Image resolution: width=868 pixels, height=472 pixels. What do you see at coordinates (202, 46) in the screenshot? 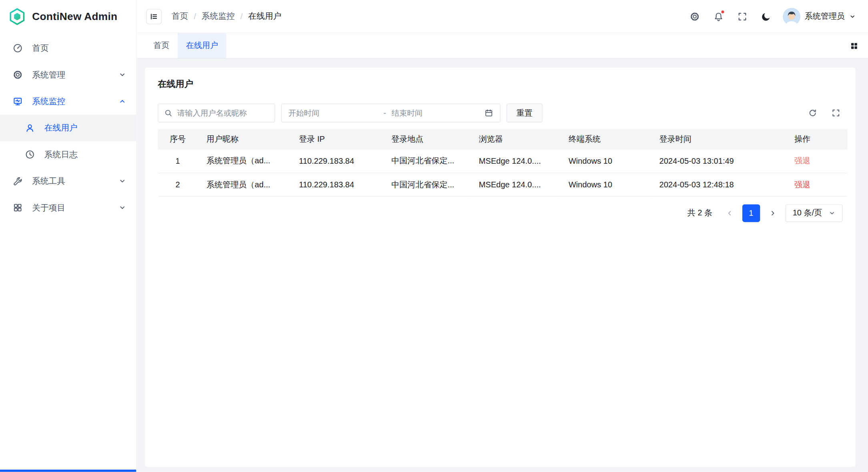
I see `tab-label: 在线用户` at bounding box center [202, 46].